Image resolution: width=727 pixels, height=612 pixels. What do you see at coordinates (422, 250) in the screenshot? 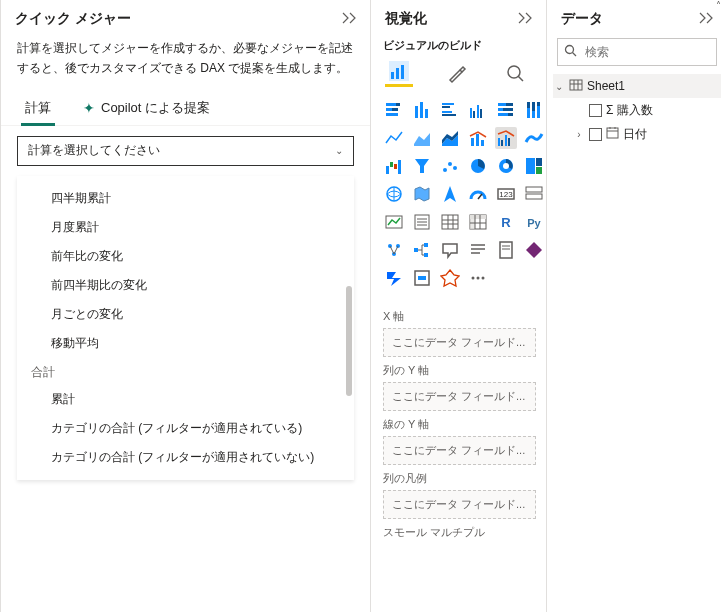
I see `decomposition-tree-icon` at bounding box center [422, 250].